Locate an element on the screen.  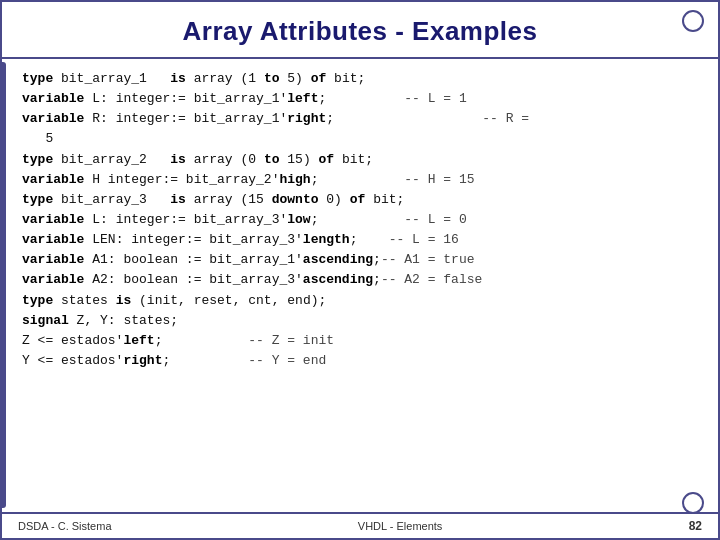
kw-downto-6: downto is located at coordinates (296, 200).